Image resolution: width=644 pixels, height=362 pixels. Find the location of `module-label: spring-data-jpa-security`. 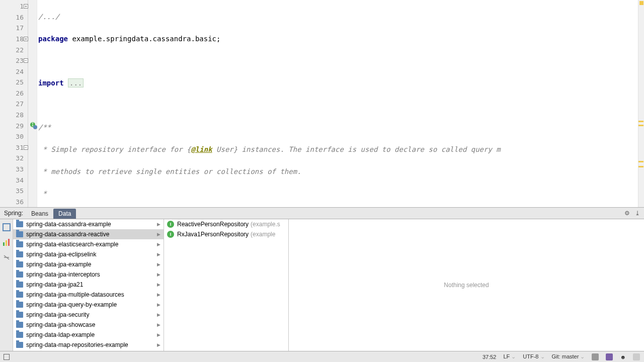

module-label: spring-data-jpa-security is located at coordinates (57, 315).